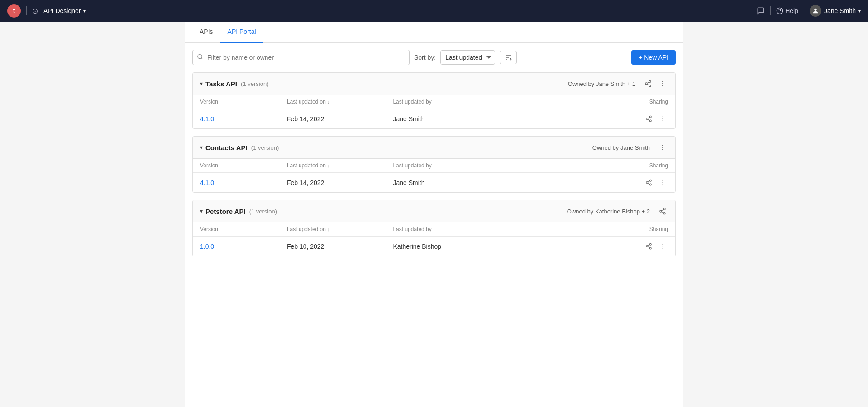  I want to click on version-cell-tasks-0: 4.1.0, so click(236, 119).